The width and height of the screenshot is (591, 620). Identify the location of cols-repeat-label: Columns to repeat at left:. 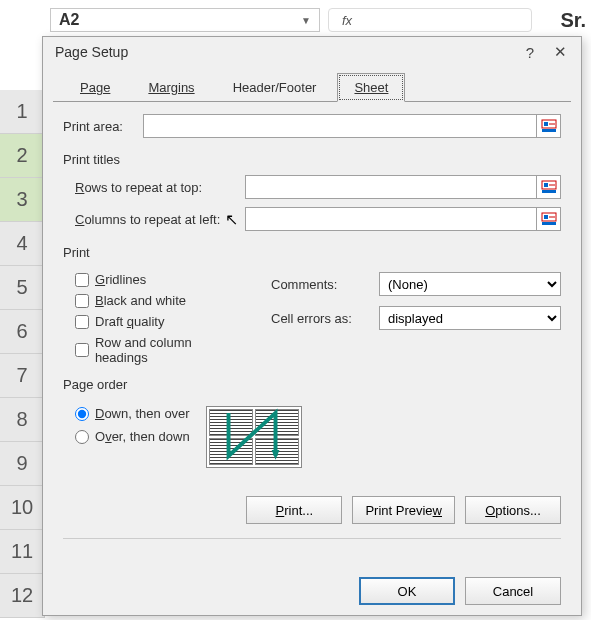
(160, 220).